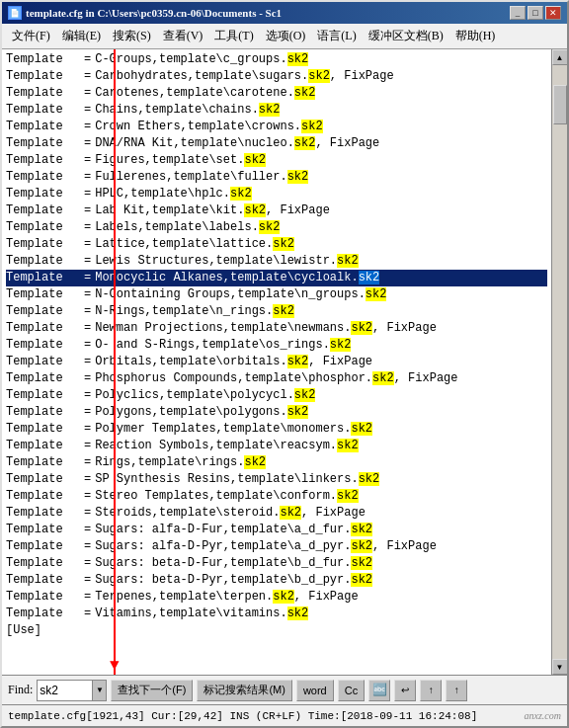 The height and width of the screenshot is (728, 569). Describe the element at coordinates (518, 13) in the screenshot. I see `minimize-button: _` at that location.